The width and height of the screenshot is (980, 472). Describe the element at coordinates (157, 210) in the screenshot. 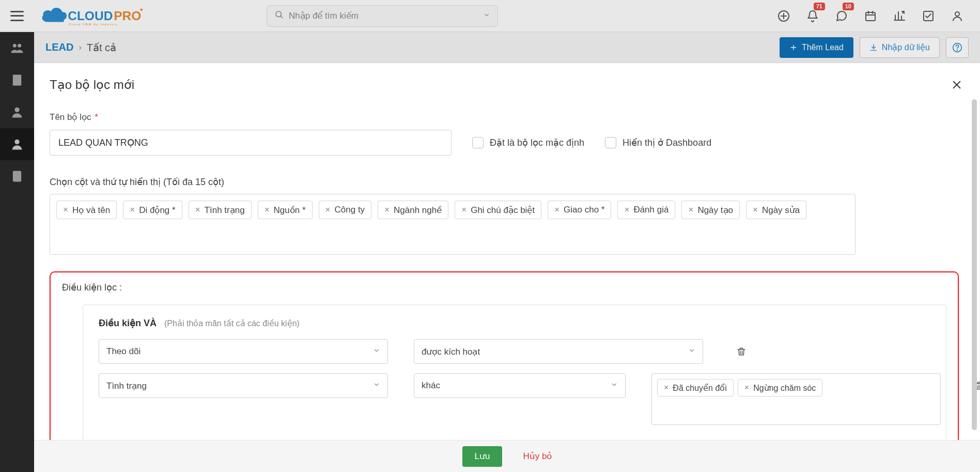

I see `chip-label: Di động *` at that location.